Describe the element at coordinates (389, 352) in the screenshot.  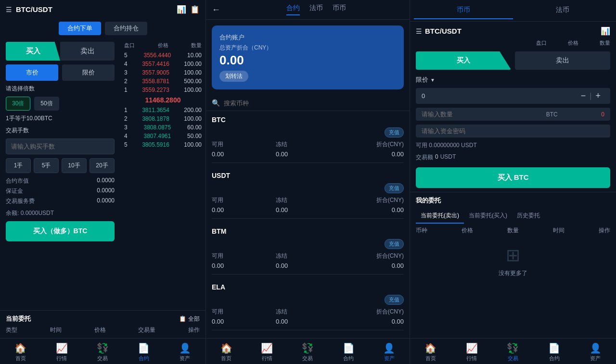
I see `p2-nav-assets: 👤 资产` at that location.